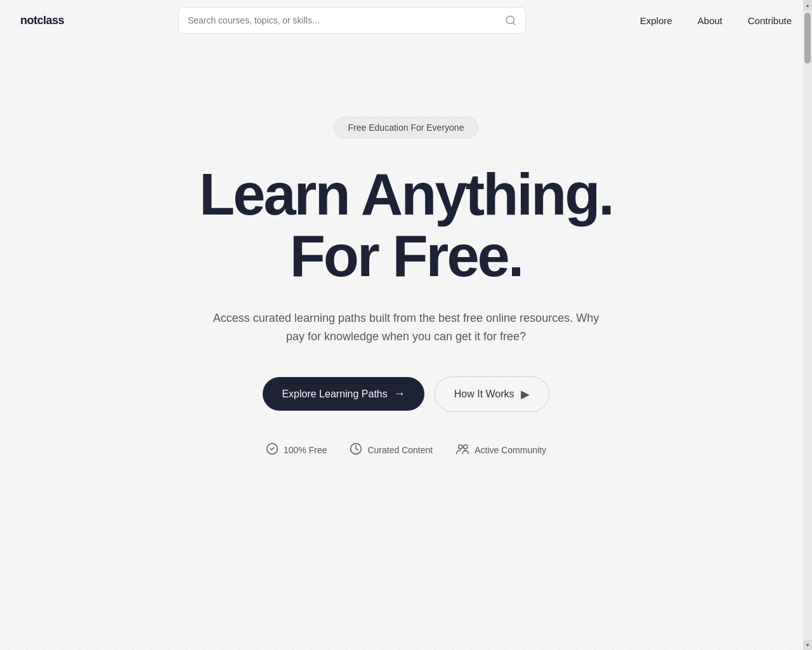  I want to click on scroll-down-arrow: ▼, so click(808, 645).